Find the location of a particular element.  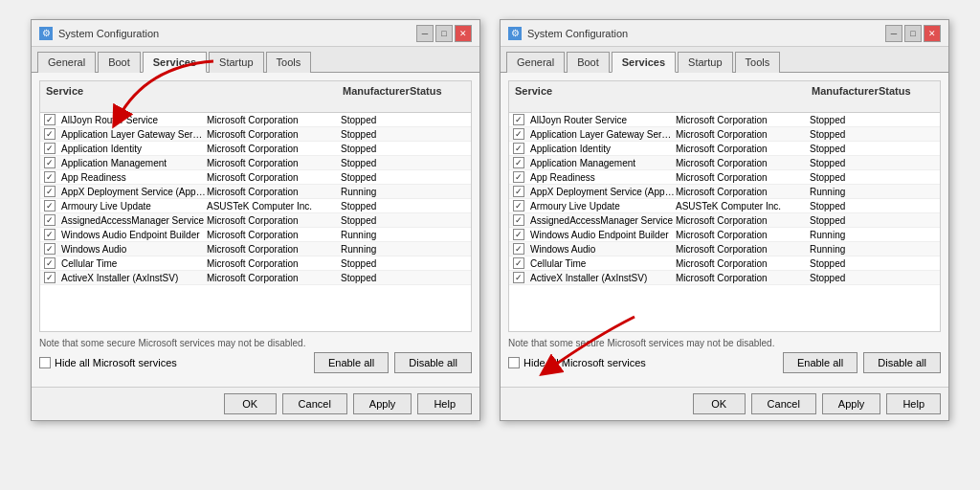

left-tabs: General Boot Services Startup Tools is located at coordinates (256, 59).